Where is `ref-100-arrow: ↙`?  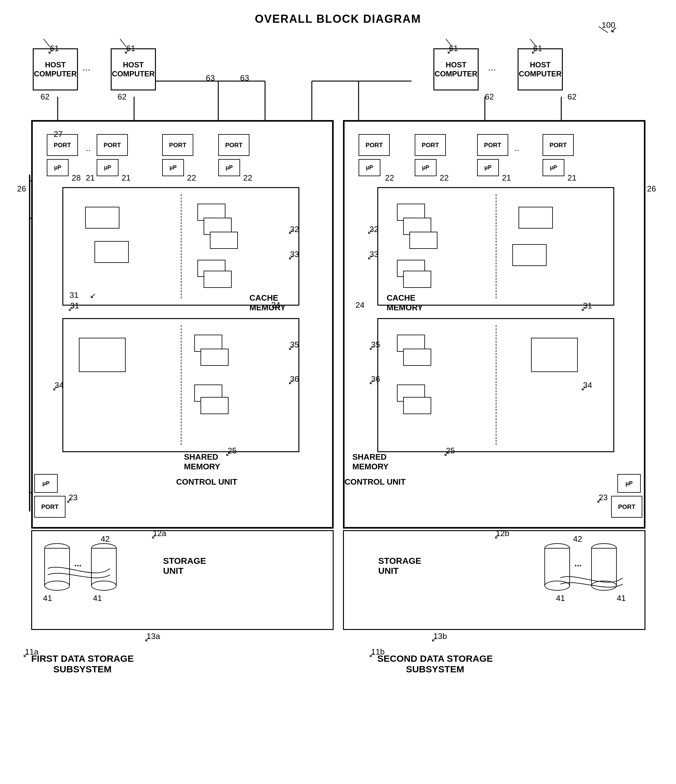 ref-100-arrow: ↙ is located at coordinates (614, 30).